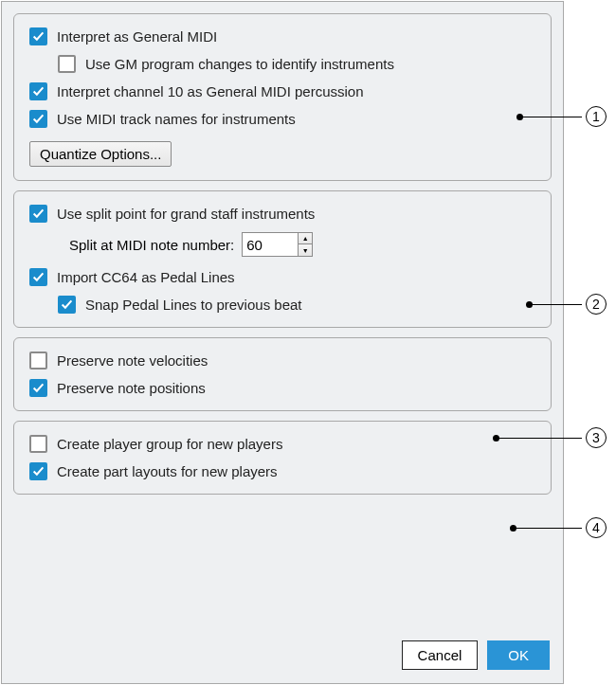  I want to click on label-preserve-vel: Preserve note velocities, so click(133, 360).